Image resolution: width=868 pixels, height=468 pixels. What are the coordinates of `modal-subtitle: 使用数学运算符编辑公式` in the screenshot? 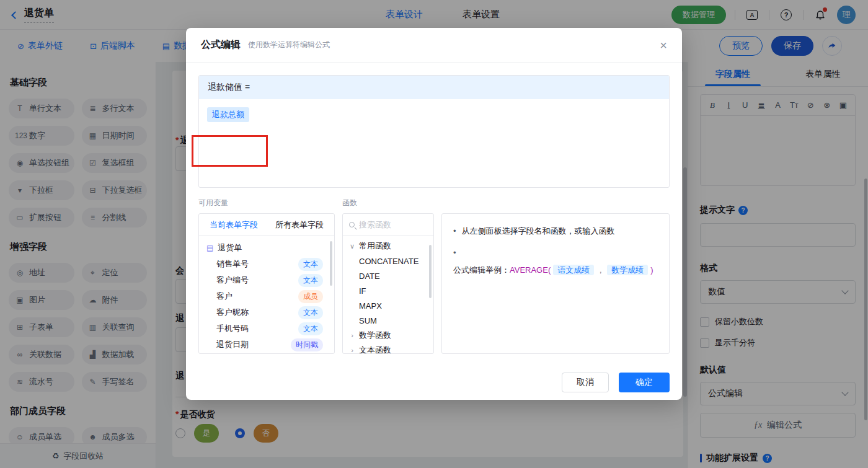 It's located at (289, 45).